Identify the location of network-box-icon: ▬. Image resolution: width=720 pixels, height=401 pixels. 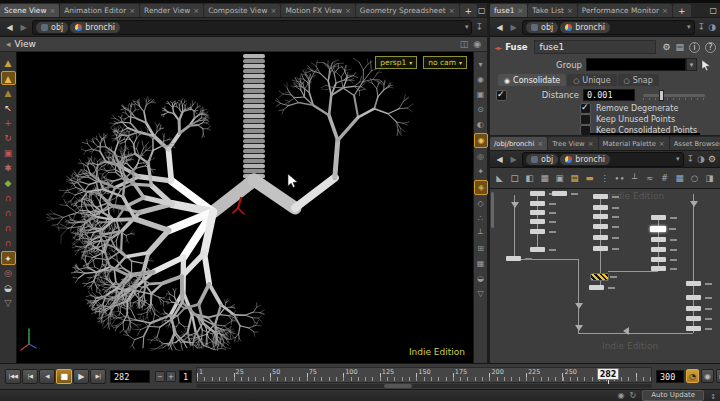
(590, 178).